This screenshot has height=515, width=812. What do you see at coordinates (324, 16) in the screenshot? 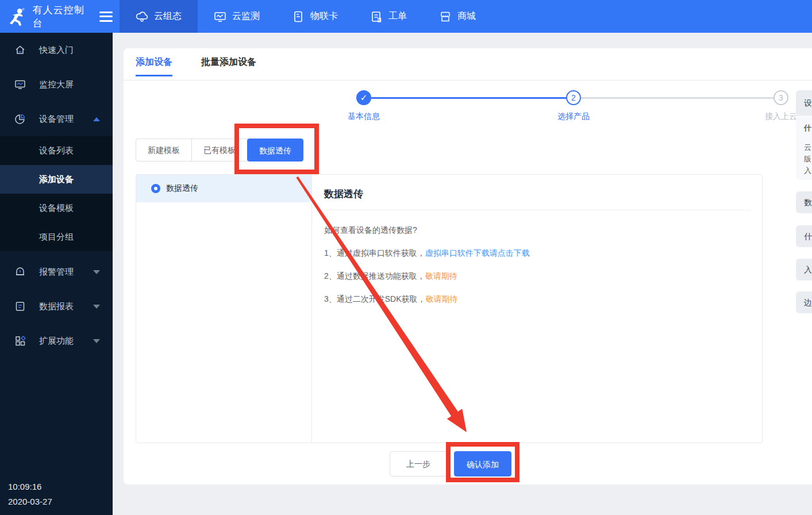
I see `nav-item-label: 物联卡` at bounding box center [324, 16].